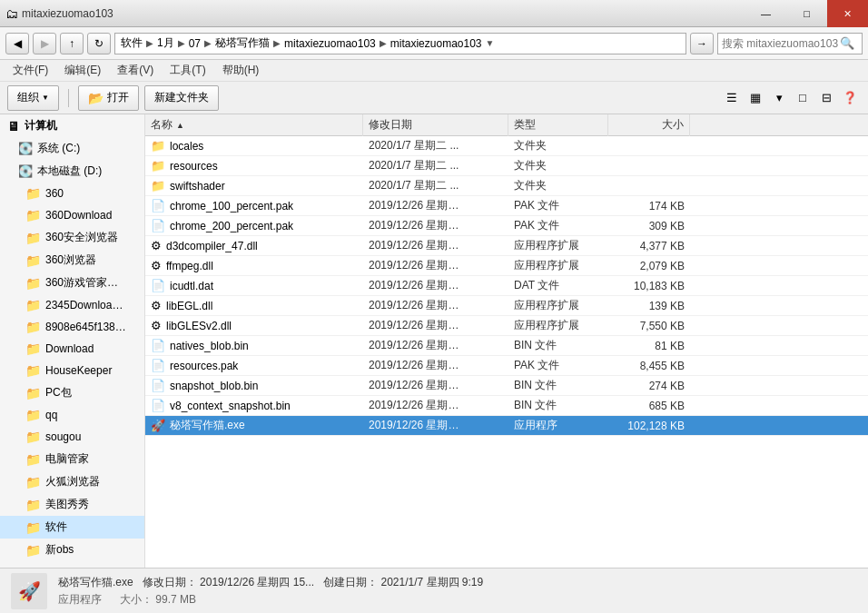  Describe the element at coordinates (99, 44) in the screenshot. I see `refresh-button: ↻` at that location.